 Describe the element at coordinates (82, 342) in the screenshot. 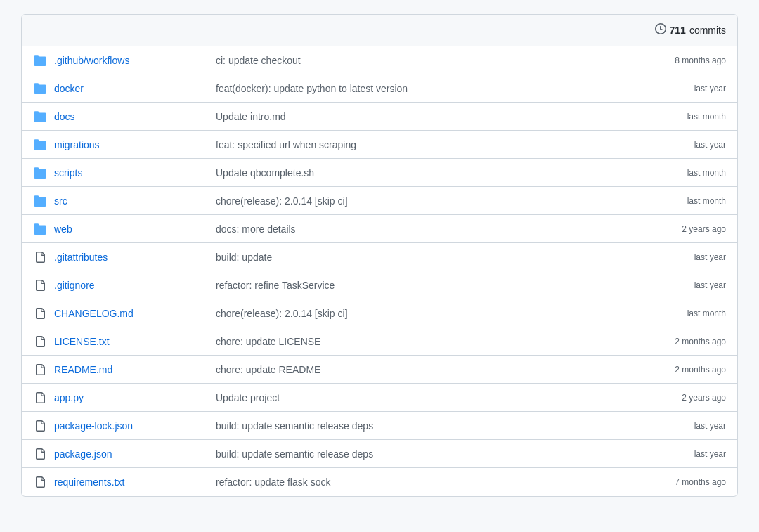

I see `file-name-link: LICENSE.txt` at that location.